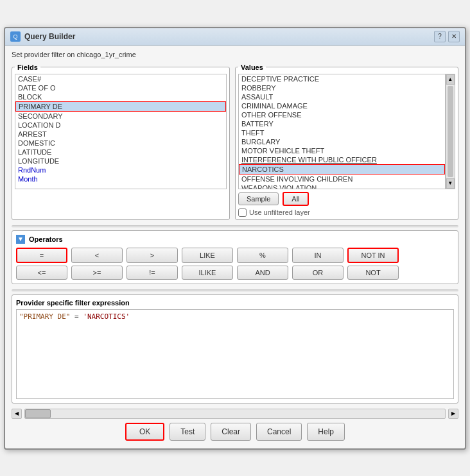  What do you see at coordinates (295, 199) in the screenshot?
I see `all-button: All` at bounding box center [295, 199].